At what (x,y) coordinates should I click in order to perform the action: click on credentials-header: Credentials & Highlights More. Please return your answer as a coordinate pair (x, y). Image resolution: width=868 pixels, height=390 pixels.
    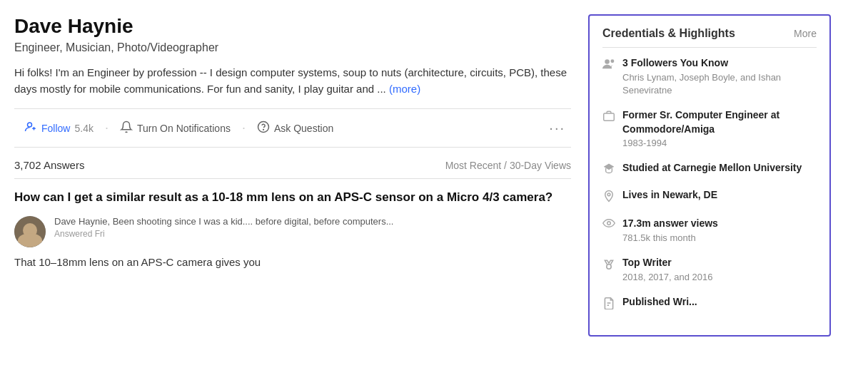
    Looking at the image, I should click on (710, 37).